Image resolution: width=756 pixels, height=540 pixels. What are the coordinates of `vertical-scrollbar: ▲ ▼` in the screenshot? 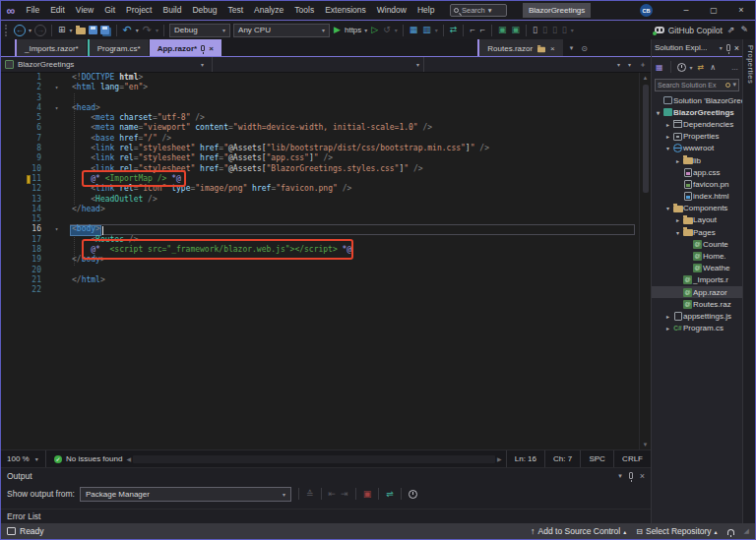 It's located at (645, 262).